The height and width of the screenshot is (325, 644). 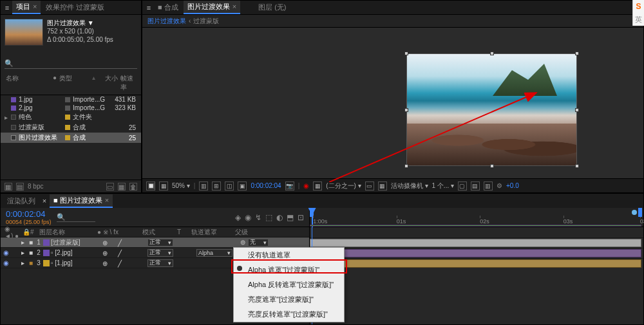 What do you see at coordinates (639, 6) in the screenshot?
I see `ime-logo-icon: S` at bounding box center [639, 6].